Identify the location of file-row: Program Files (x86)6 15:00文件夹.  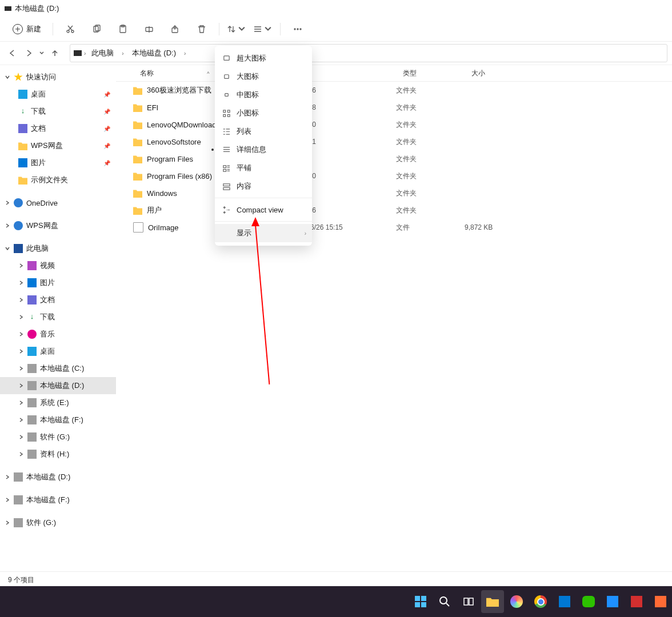
(394, 176).